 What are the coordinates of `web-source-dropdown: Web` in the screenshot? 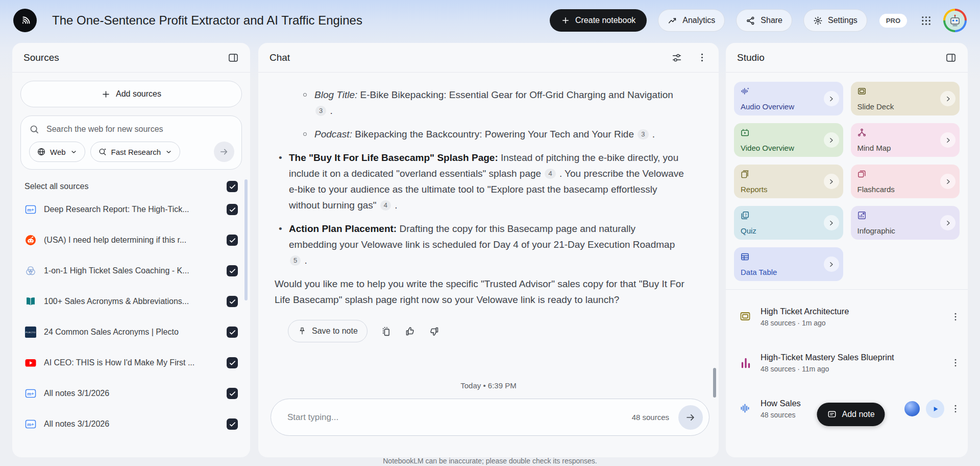 It's located at (57, 152).